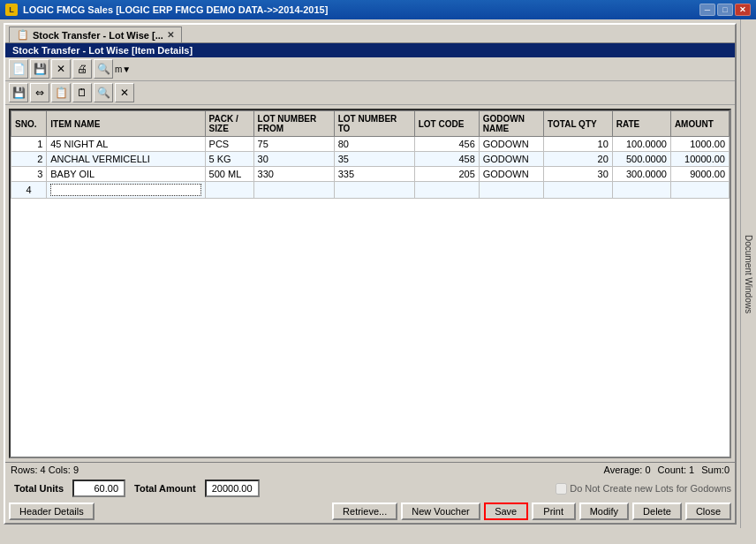  I want to click on status-bar: Rows: 4 Cols: 9 Average: 0 Count: 1 Sum:…, so click(370, 470).